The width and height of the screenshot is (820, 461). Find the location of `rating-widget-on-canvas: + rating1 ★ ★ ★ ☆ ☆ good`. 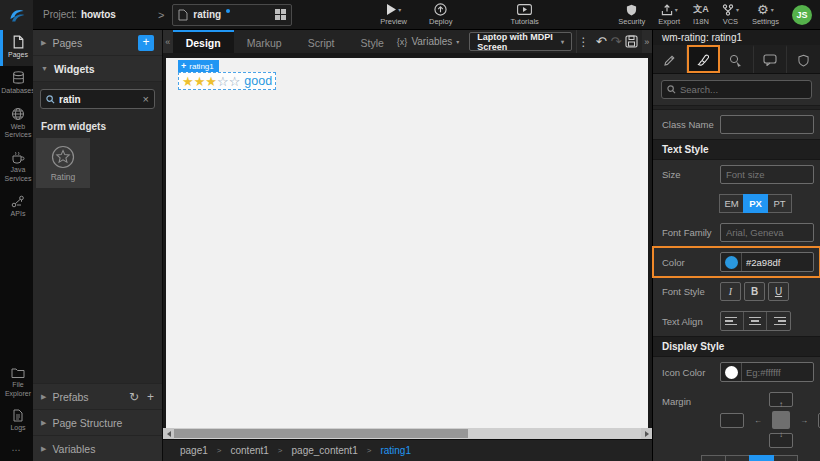

rating-widget-on-canvas: + rating1 ★ ★ ★ ☆ ☆ good is located at coordinates (227, 75).